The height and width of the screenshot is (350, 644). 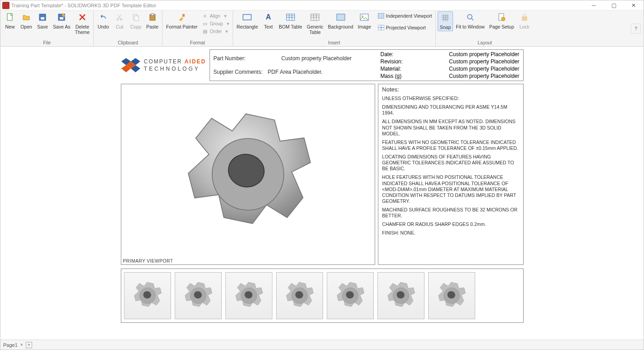 What do you see at coordinates (387, 54) in the screenshot?
I see `hdr-key: Date:` at bounding box center [387, 54].